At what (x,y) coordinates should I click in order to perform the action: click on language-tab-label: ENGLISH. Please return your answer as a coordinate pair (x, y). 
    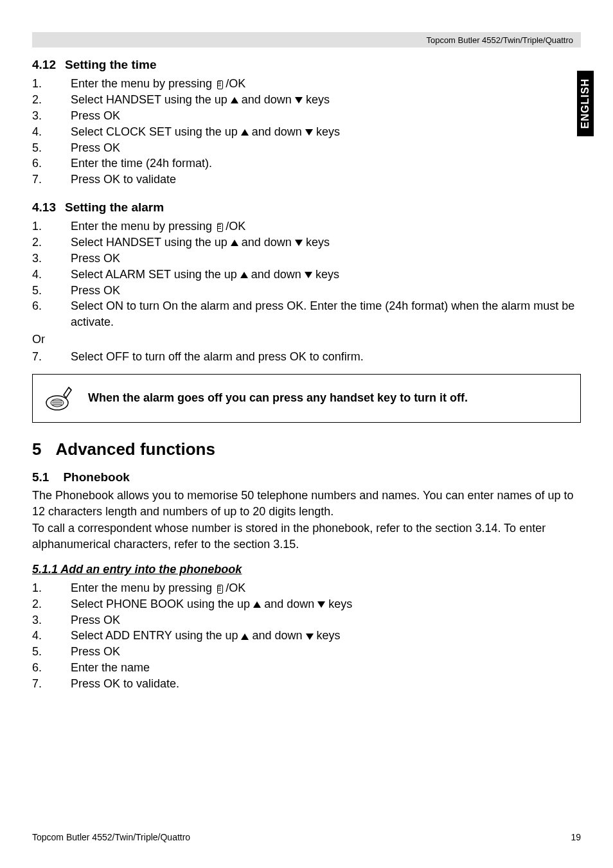
    Looking at the image, I should click on (585, 103).